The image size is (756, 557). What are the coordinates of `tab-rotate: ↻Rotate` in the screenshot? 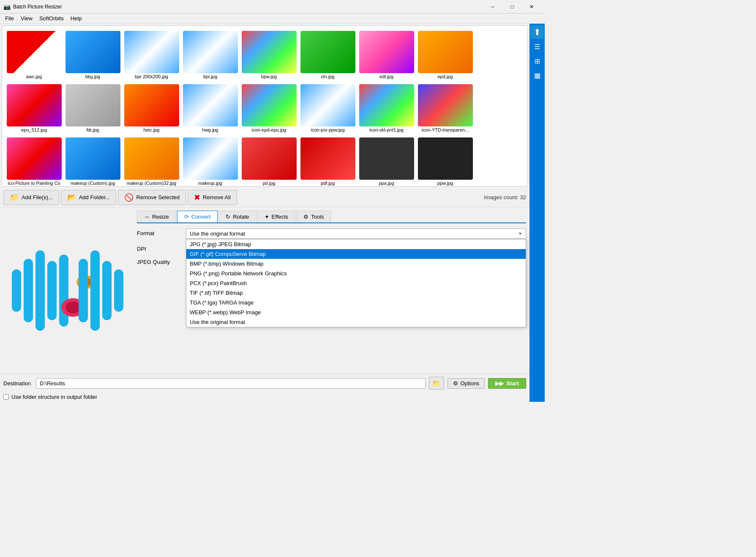 It's located at (237, 217).